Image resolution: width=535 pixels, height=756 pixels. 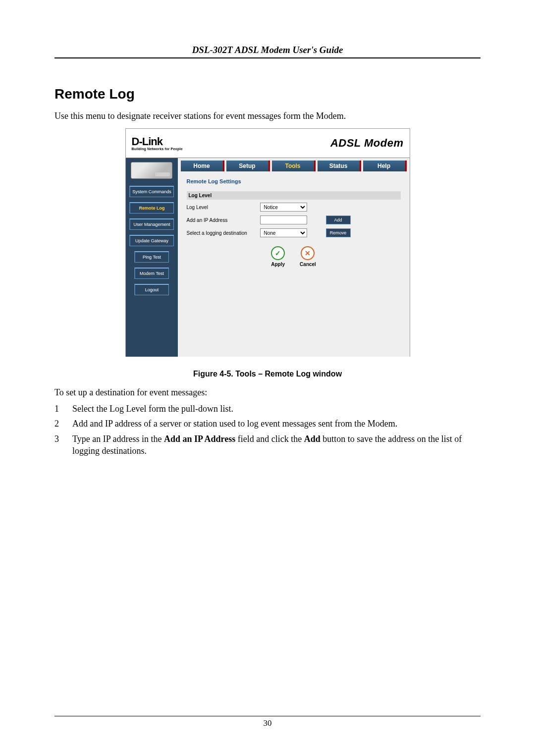 I want to click on tab-setup: Setup, so click(x=248, y=166).